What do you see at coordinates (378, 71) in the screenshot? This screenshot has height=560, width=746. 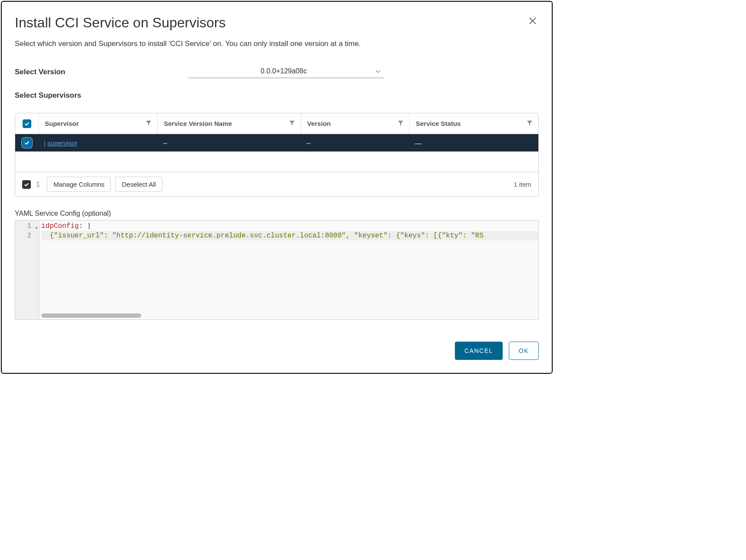 I see `chevron-down-icon` at bounding box center [378, 71].